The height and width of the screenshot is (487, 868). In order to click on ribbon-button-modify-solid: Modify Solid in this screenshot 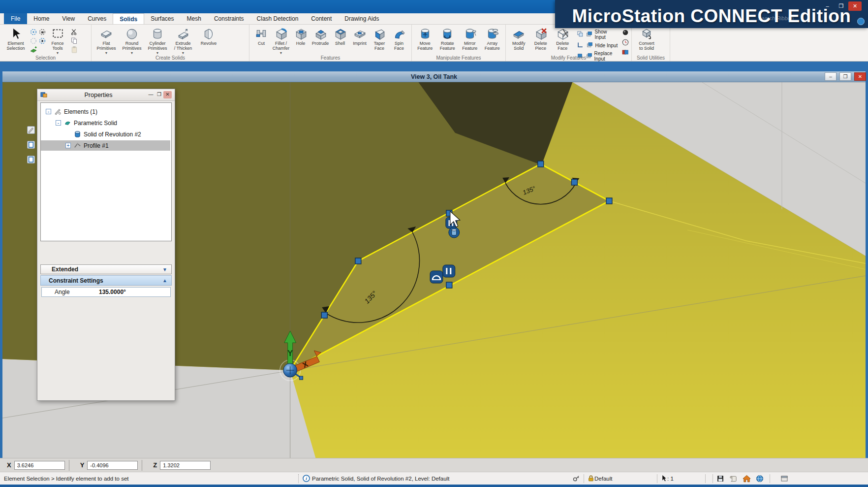, I will do `click(519, 38)`.